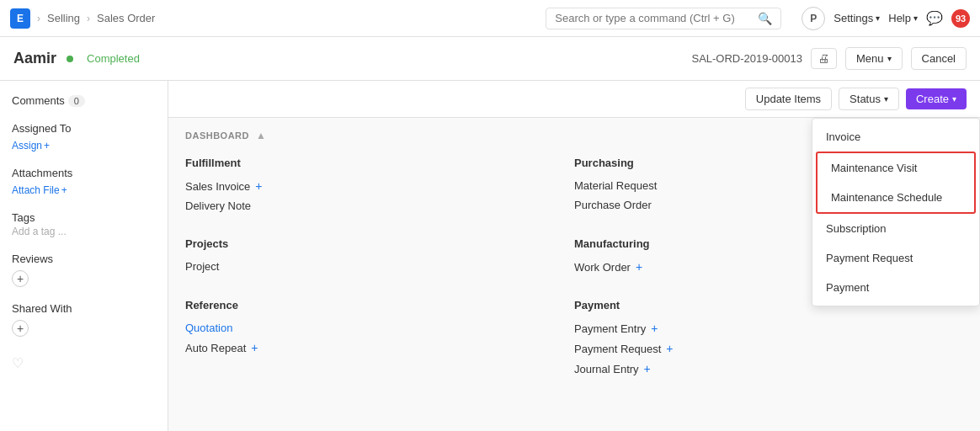  What do you see at coordinates (769, 328) in the screenshot?
I see `payment-entry-item: Payment Entry +` at bounding box center [769, 328].